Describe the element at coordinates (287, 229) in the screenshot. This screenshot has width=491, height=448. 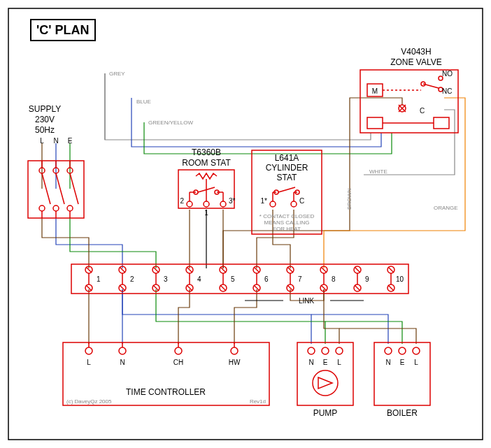
I see `cylstat-note3: FOR HEAT` at that location.